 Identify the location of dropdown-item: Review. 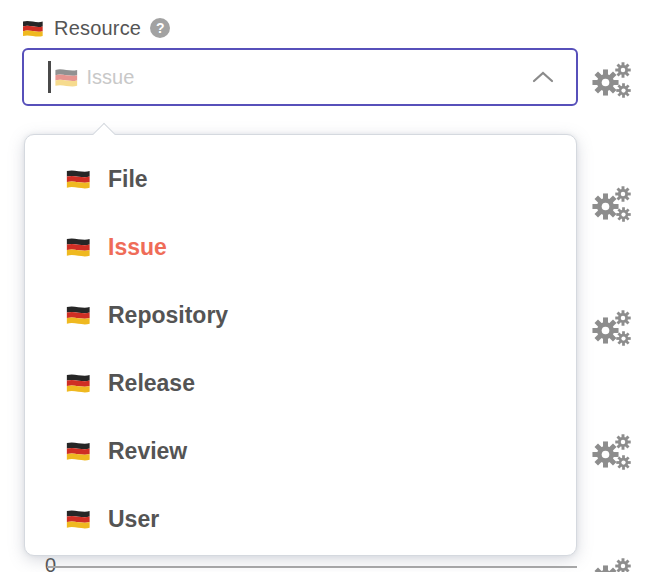
(300, 451).